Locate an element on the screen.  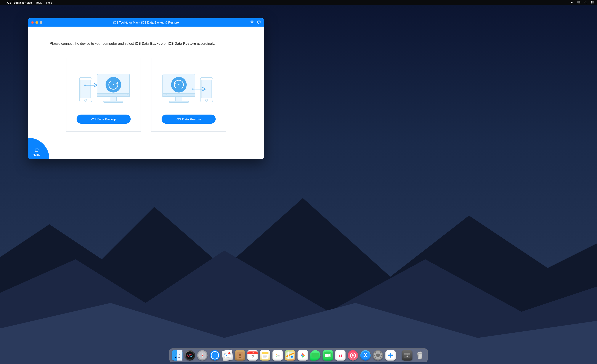
display-icon is located at coordinates (579, 3).